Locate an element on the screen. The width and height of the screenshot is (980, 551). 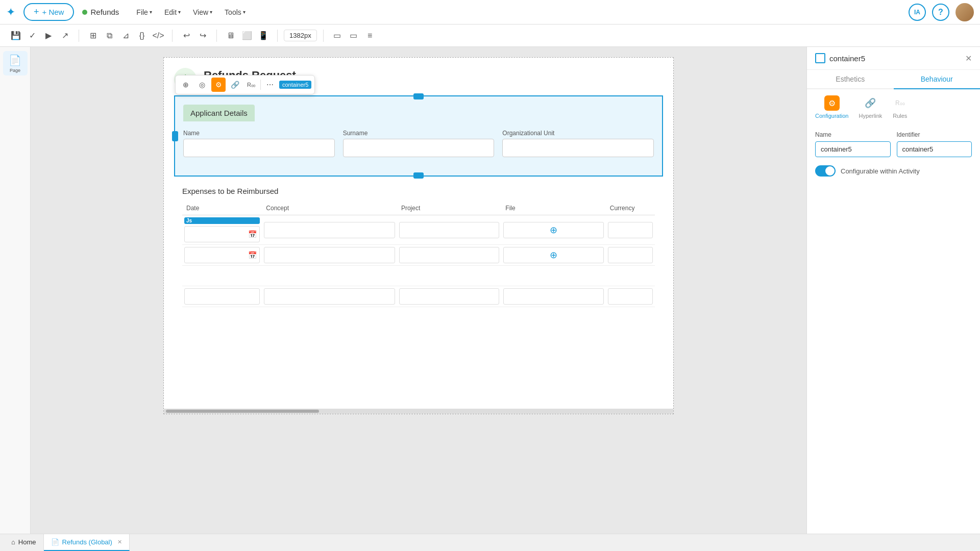
expenses-table-header-row: Date Concept Project File Currency is located at coordinates (419, 208).